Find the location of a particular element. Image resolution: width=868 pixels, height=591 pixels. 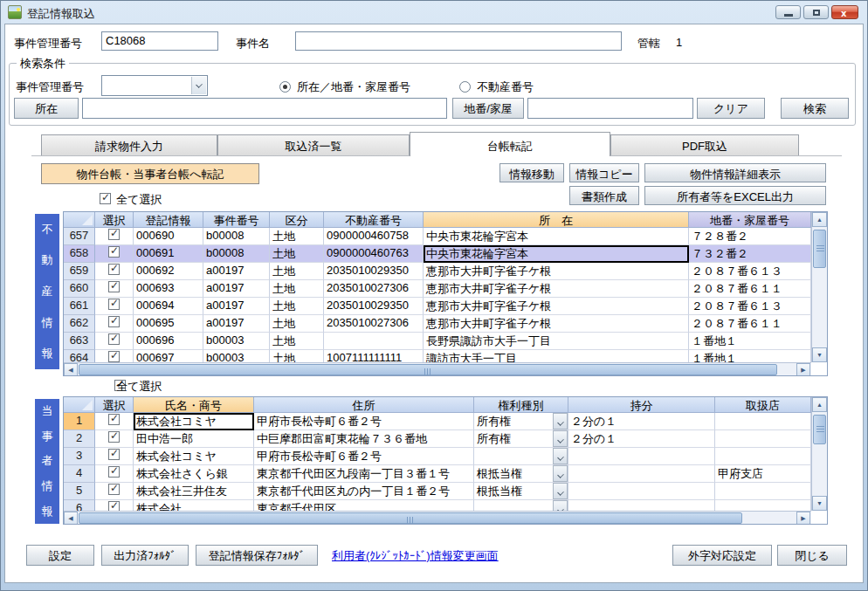

cell-fudosan-no is located at coordinates (374, 341).